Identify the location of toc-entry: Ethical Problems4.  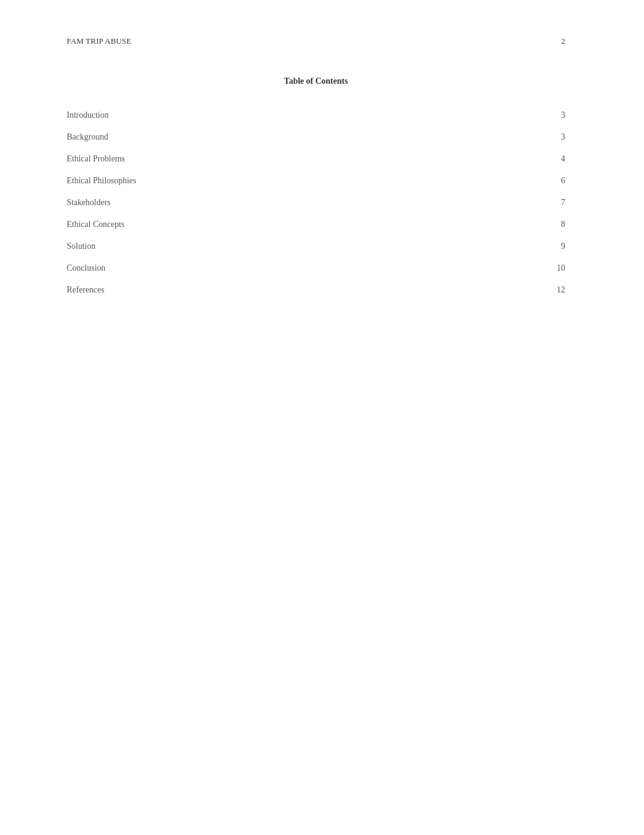
(316, 159).